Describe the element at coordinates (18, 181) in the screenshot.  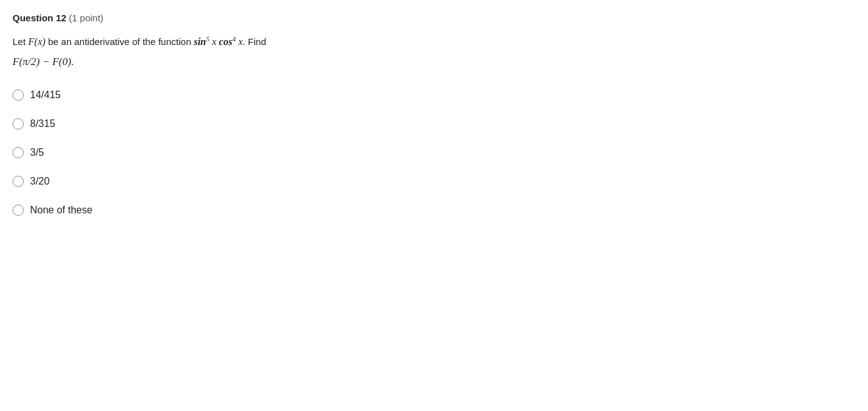
I see `radio-opt4` at that location.